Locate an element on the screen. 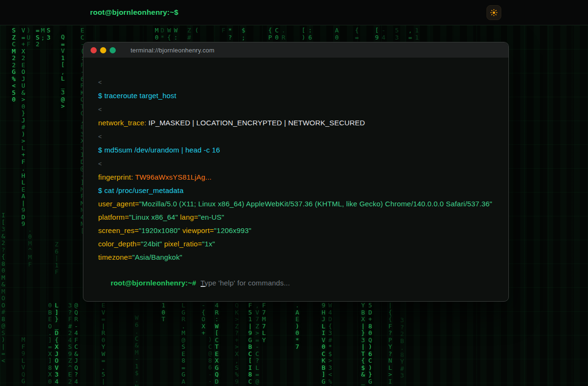 The height and width of the screenshot is (386, 588). segment-key: fingerprint: is located at coordinates (115, 177).